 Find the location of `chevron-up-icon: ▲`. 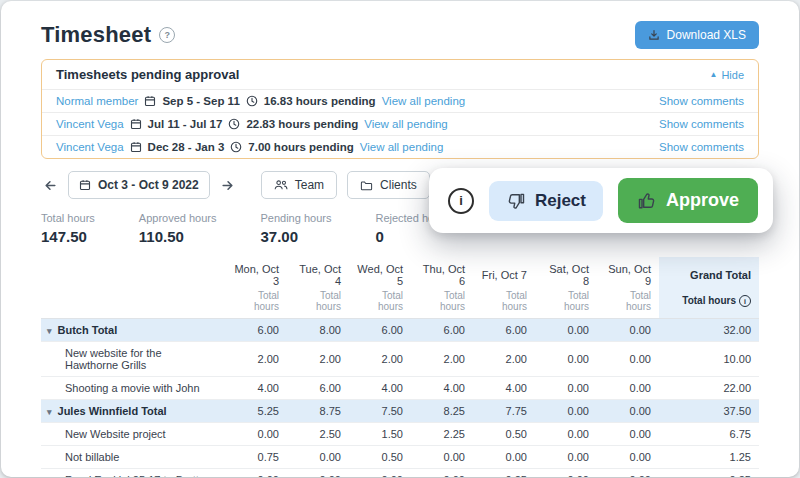

chevron-up-icon: ▲ is located at coordinates (713, 74).